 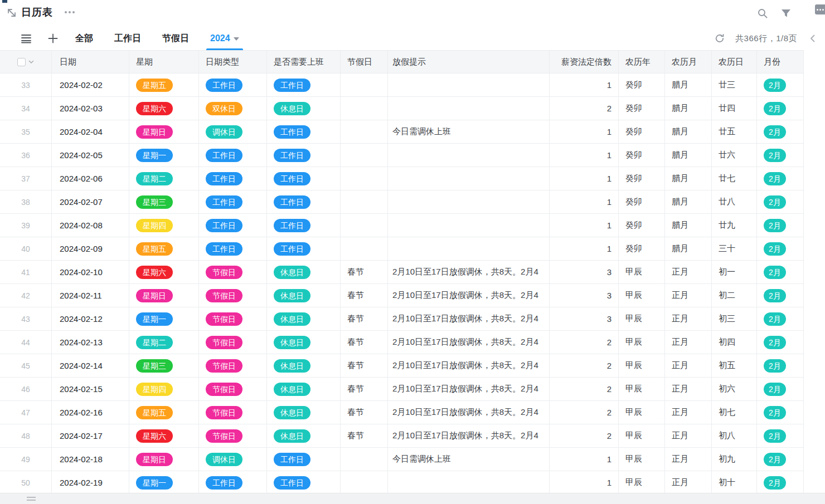 I want to click on header-cell-multiplier: 薪资法定倍数, so click(x=584, y=62).